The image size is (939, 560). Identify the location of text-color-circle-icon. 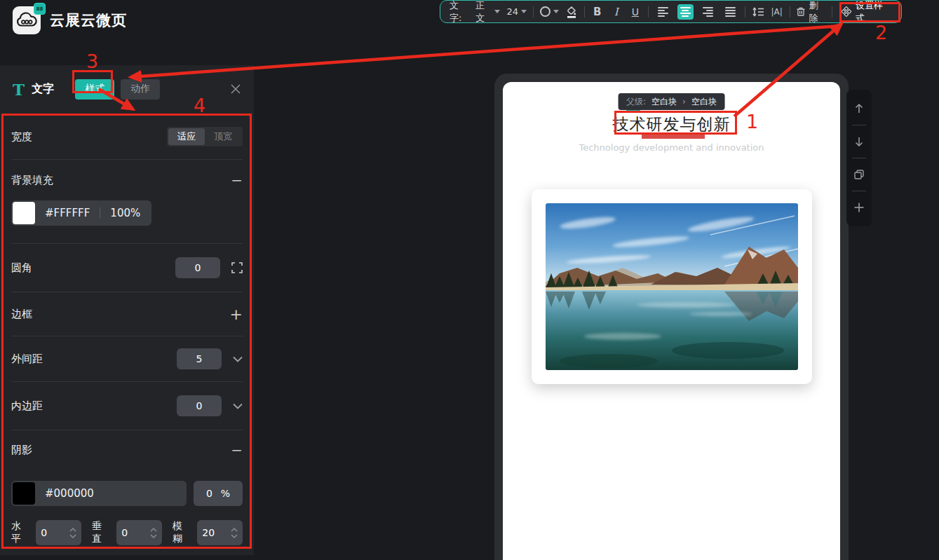
(546, 11).